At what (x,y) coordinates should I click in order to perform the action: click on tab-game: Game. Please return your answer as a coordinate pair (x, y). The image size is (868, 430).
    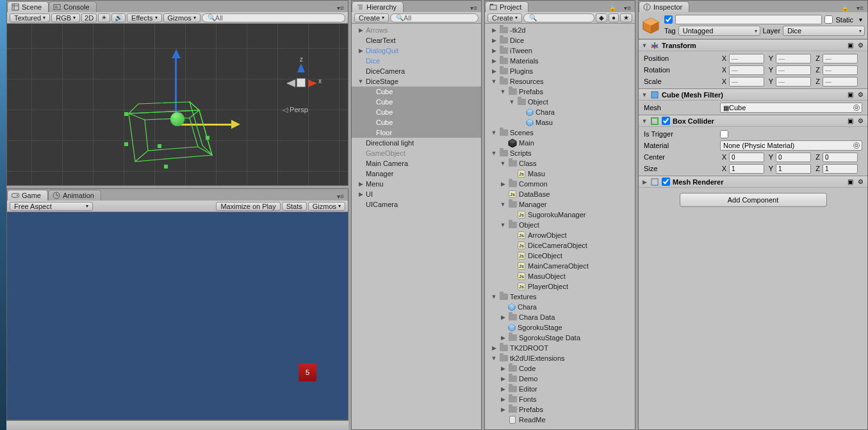
    Looking at the image, I should click on (28, 195).